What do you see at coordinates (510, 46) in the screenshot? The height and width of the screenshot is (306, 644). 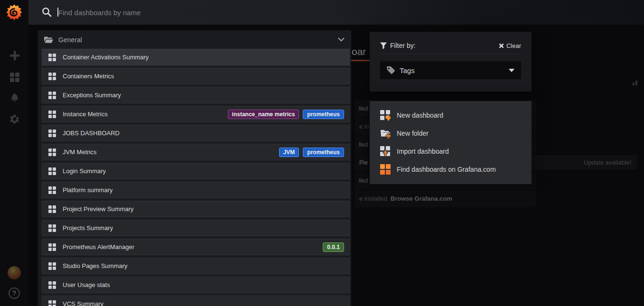 I see `clear-filter-button: Clear` at bounding box center [510, 46].